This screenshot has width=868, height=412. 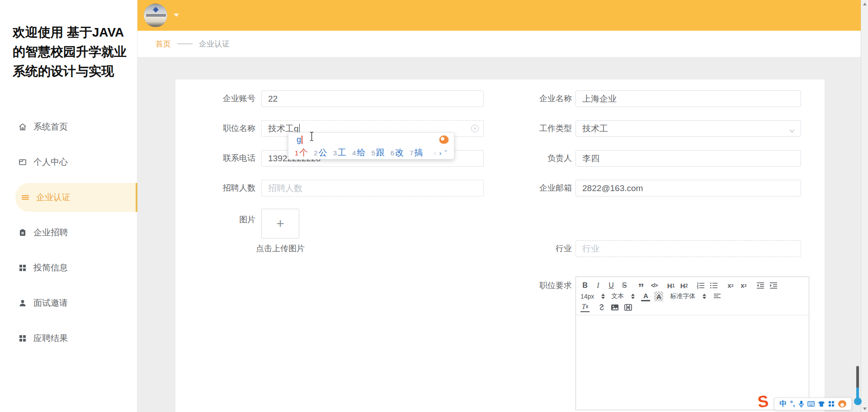 What do you see at coordinates (593, 296) in the screenshot?
I see `font-size-picker: 14px` at bounding box center [593, 296].